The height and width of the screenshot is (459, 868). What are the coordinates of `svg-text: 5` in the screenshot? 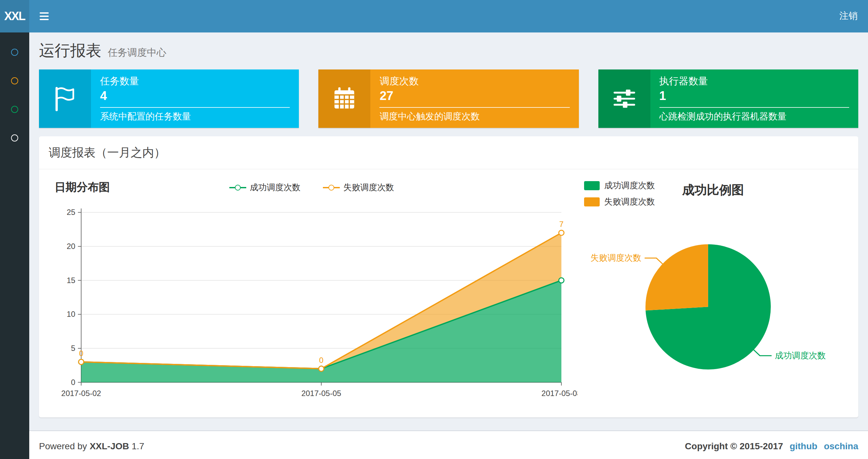 It's located at (73, 348).